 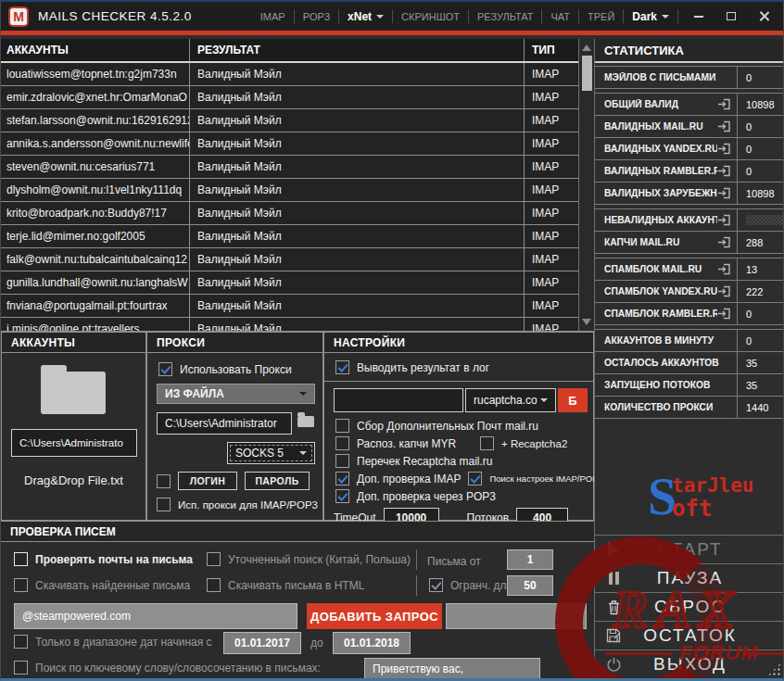 What do you see at coordinates (297, 259) in the screenshot?
I see `table-row: falk@ownit.nu:tubalcaintubalcainq12Валид…` at bounding box center [297, 259].